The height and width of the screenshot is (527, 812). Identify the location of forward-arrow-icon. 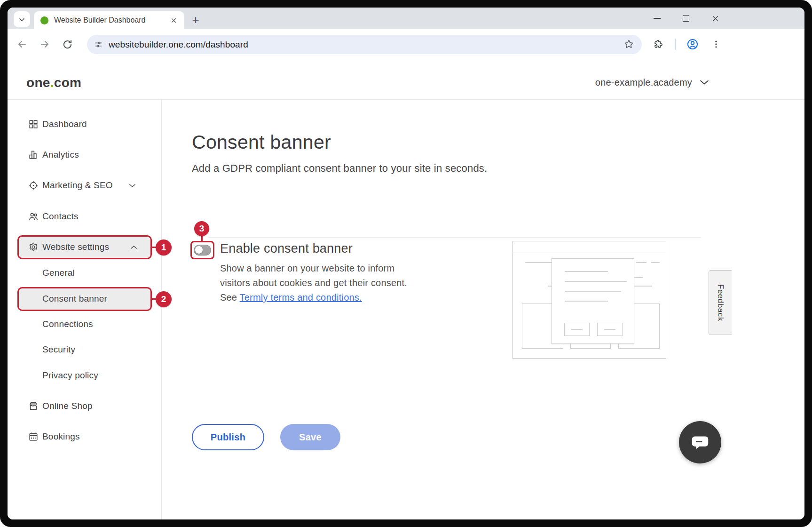
(45, 44).